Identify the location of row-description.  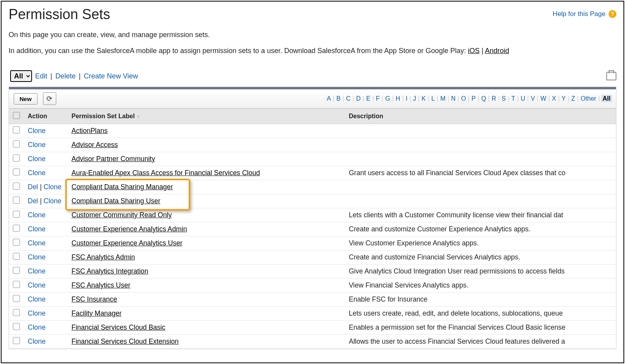
(480, 201).